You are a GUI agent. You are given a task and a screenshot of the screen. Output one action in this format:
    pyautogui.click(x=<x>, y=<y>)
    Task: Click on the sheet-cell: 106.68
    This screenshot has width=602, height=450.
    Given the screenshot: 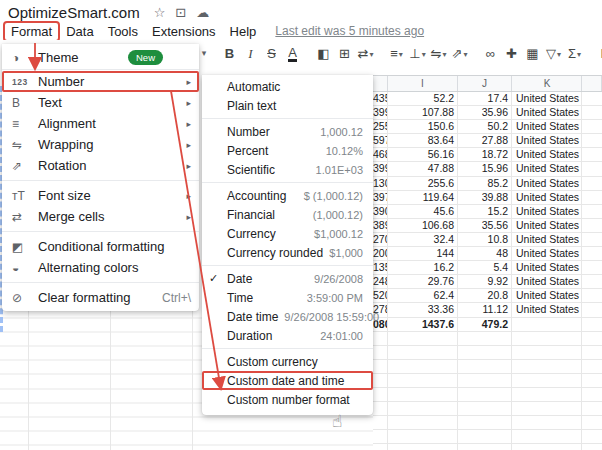 What is the action you would take?
    pyautogui.click(x=423, y=226)
    